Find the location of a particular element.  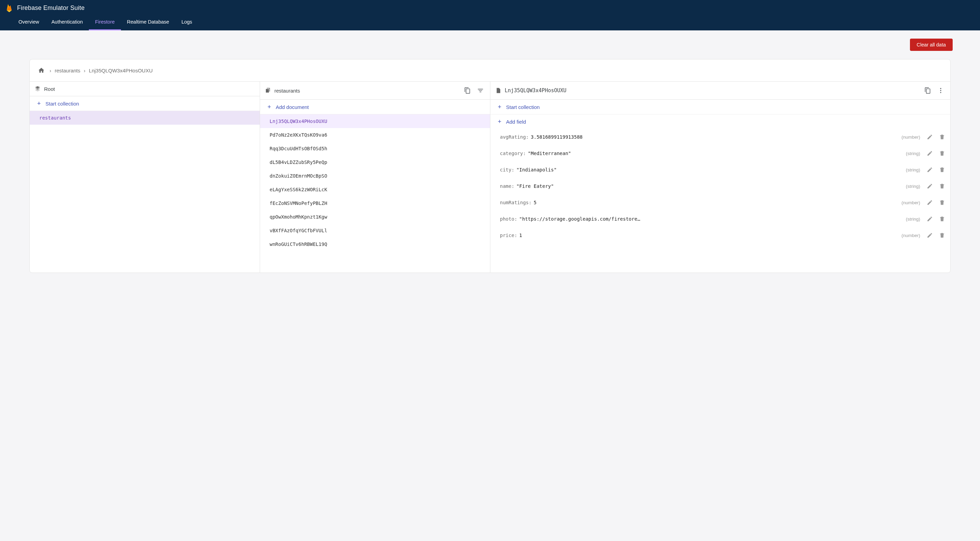

field-key: city: is located at coordinates (507, 170).